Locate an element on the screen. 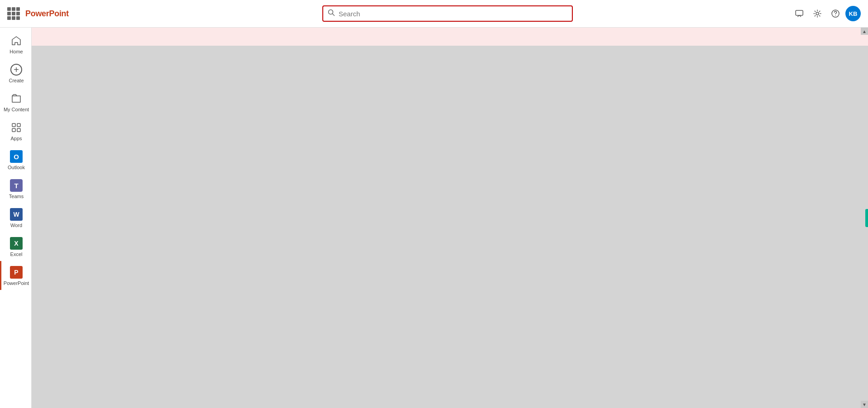 This screenshot has width=868, height=408. sidebar-item-word: W Word is located at coordinates (15, 218).